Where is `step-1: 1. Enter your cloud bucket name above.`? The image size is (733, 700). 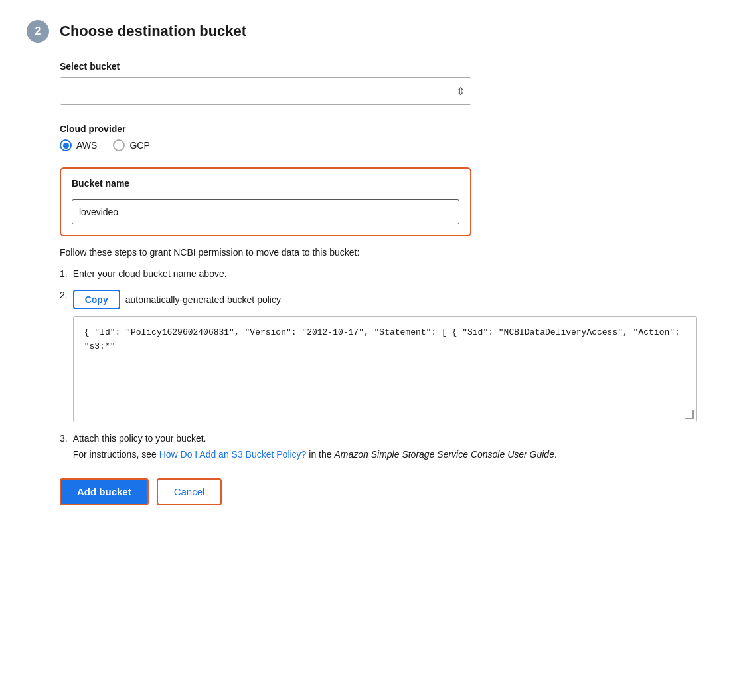
step-1: 1. Enter your cloud bucket name above. is located at coordinates (383, 274).